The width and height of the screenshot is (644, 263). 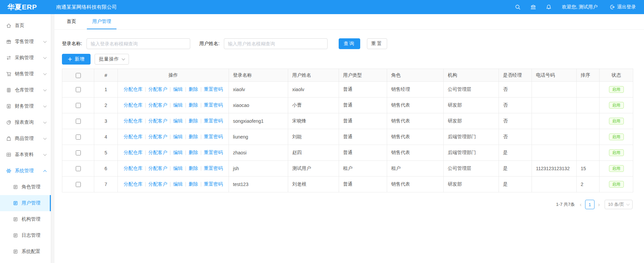 I want to click on swap-icon, so click(x=9, y=58).